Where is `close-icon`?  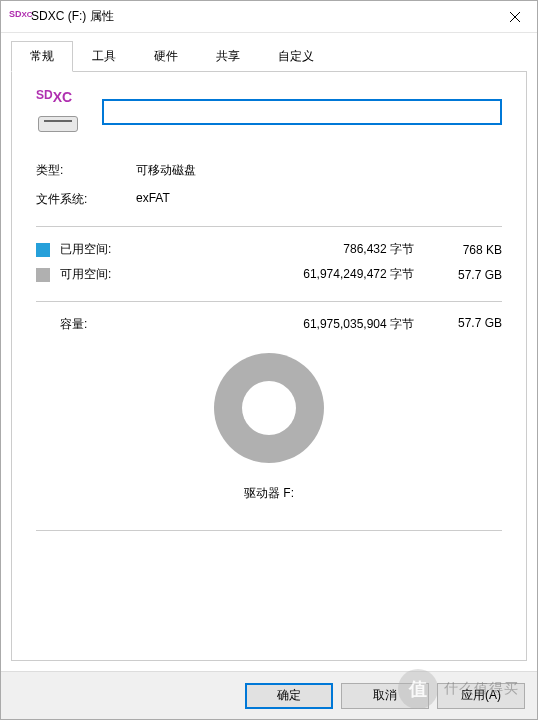 close-icon is located at coordinates (515, 17).